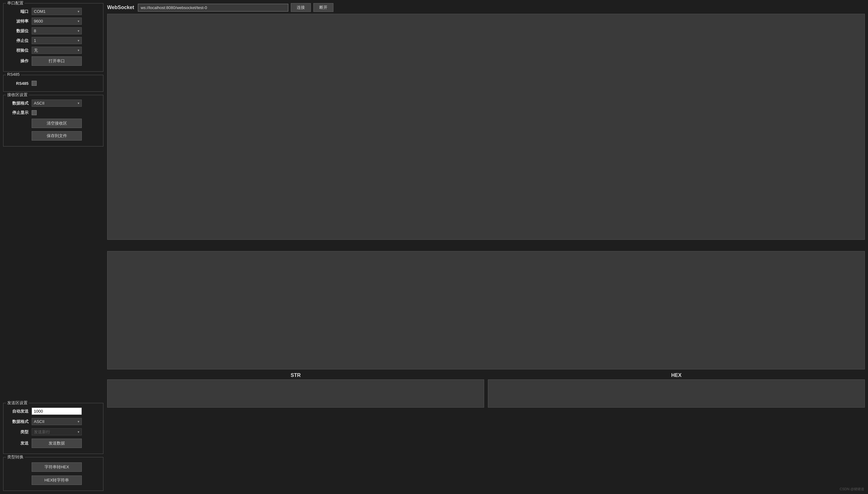 This screenshot has height=494, width=868. What do you see at coordinates (18, 95) in the screenshot?
I see `receive-title: 接收区设置` at bounding box center [18, 95].